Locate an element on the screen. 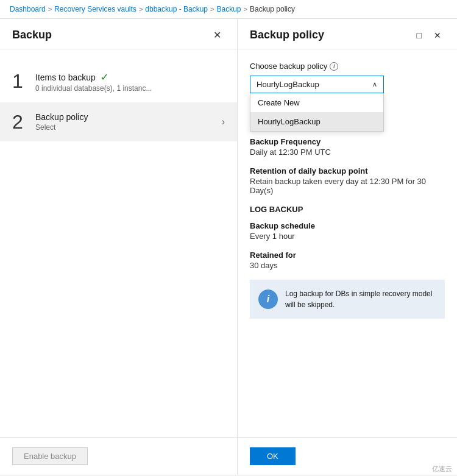 This screenshot has width=457, height=476. left-panel-close-button: ✕ is located at coordinates (217, 35).